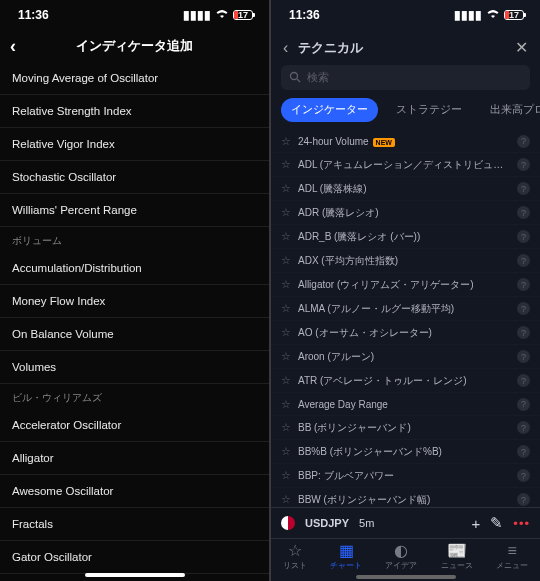  What do you see at coordinates (510, 110) in the screenshot?
I see `category-tab: 出来高プロファイル` at bounding box center [510, 110].